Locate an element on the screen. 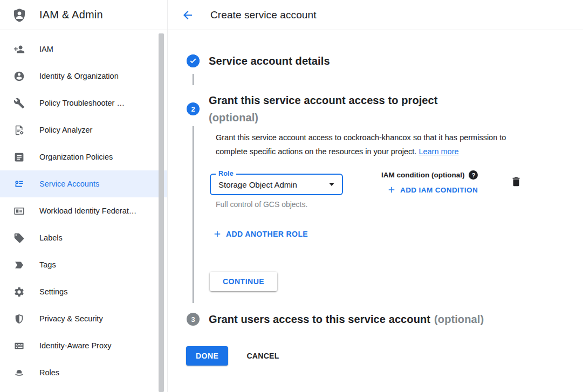 The height and width of the screenshot is (392, 583). sidebar-item-label: Identity-Aware Proxy is located at coordinates (76, 346).